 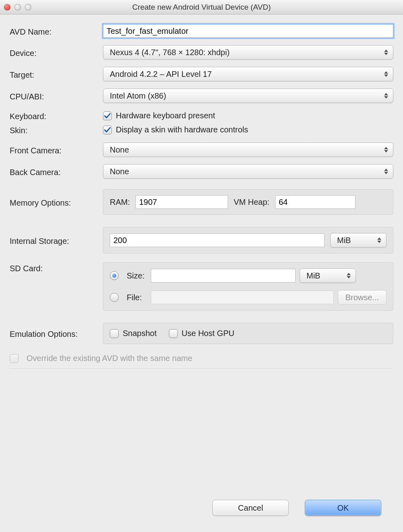 What do you see at coordinates (56, 74) in the screenshot?
I see `label-target: Target:` at bounding box center [56, 74].